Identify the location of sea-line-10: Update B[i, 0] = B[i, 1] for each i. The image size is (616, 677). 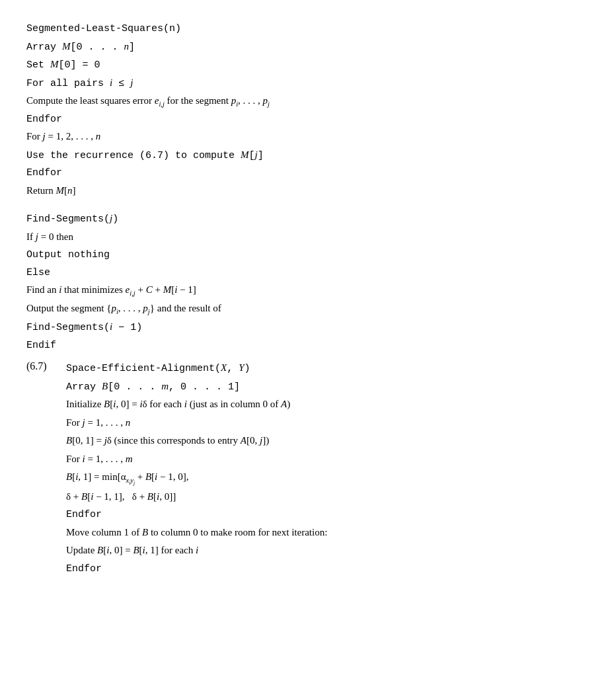
(328, 551).